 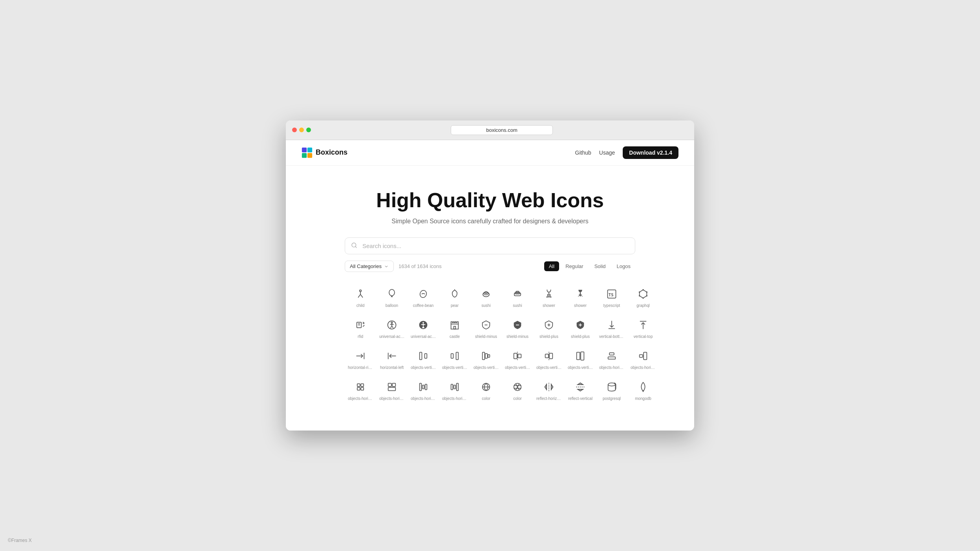 What do you see at coordinates (580, 367) in the screenshot?
I see `icon-label-objects-vertic6: objects-vertic...` at bounding box center [580, 367].